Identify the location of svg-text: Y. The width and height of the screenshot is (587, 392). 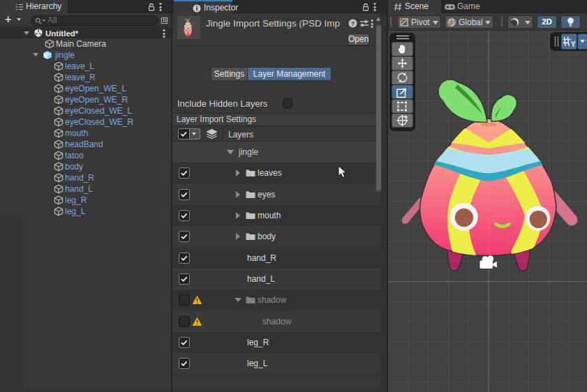
(574, 45).